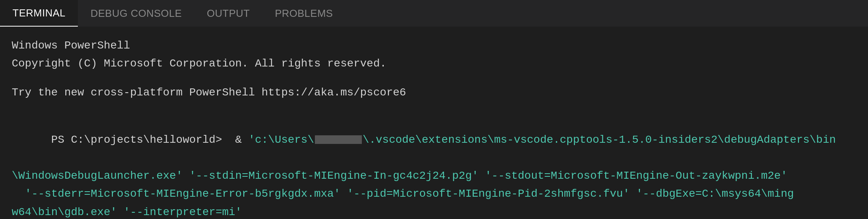  Describe the element at coordinates (434, 194) in the screenshot. I see `terminal-line-6: '--stderr=Microsoft-MIEngine-Error-b5rgk…` at that location.